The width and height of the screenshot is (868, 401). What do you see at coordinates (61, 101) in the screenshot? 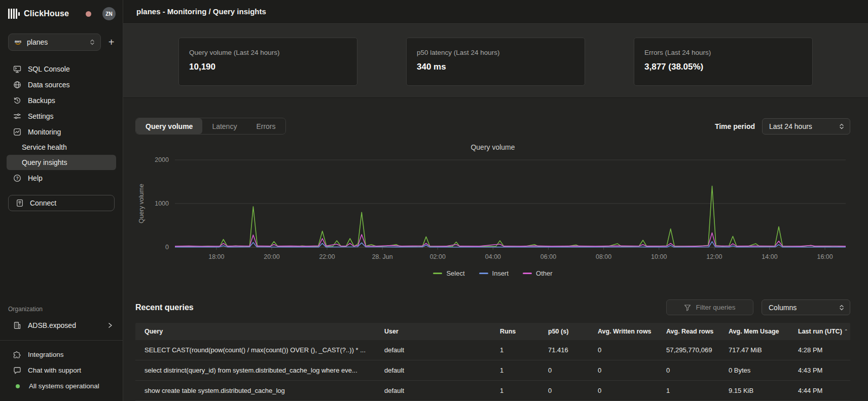
I see `sidebar-item-backups: Backups` at bounding box center [61, 101].